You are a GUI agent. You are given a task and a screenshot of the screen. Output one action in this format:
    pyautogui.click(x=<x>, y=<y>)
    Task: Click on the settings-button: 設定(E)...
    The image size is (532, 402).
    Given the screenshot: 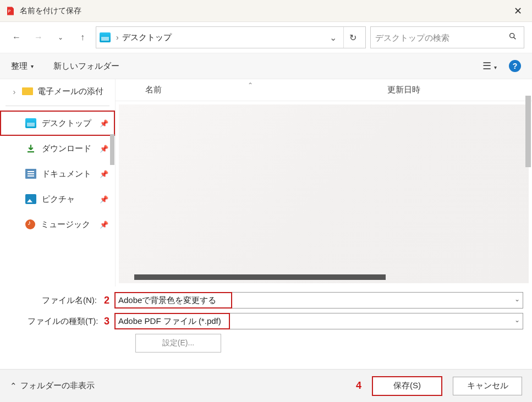 What is the action you would take?
    pyautogui.click(x=178, y=343)
    